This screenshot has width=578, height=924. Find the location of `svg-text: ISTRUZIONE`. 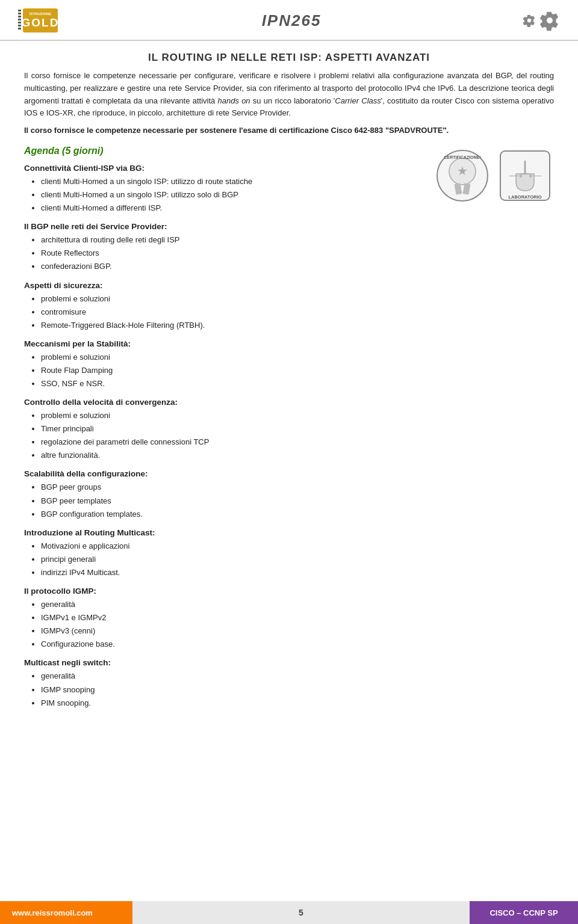

svg-text: ISTRUZIONE is located at coordinates (40, 14).